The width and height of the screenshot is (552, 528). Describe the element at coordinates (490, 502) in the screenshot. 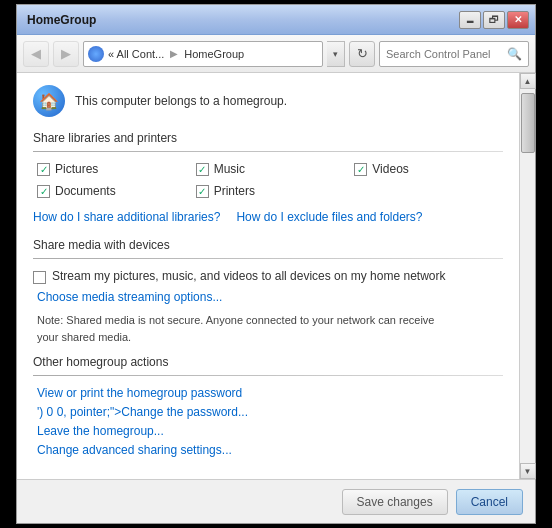

I see `cancel-button: Cancel` at that location.